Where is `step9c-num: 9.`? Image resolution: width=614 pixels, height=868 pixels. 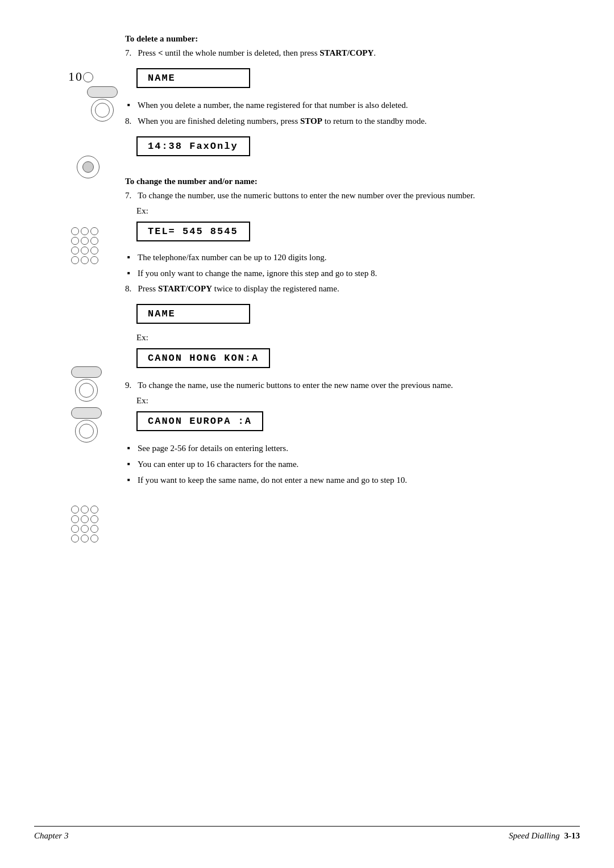 step9c-num: 9. is located at coordinates (128, 385).